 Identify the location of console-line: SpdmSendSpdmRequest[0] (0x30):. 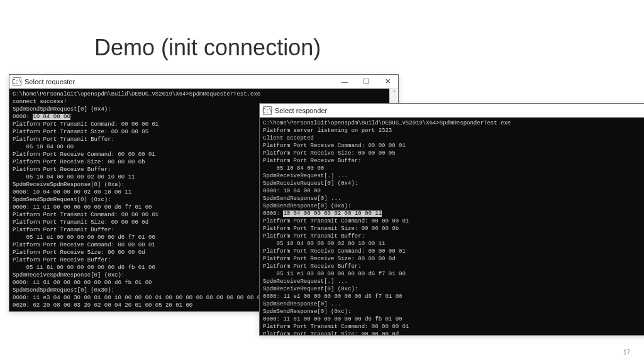
(64, 290).